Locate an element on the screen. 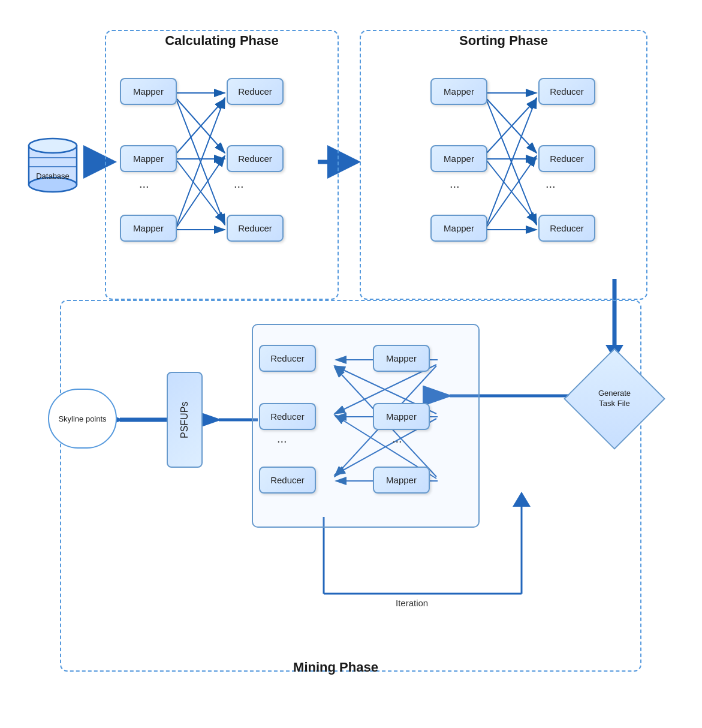 Image resolution: width=702 pixels, height=728 pixels. generate-task-file-label: GenerateTask File is located at coordinates (614, 399).